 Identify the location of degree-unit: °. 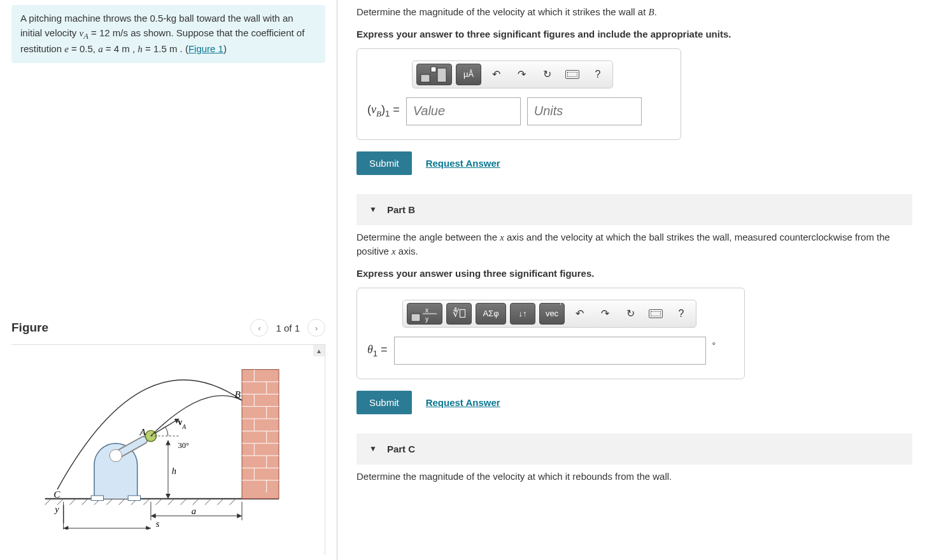
(714, 346).